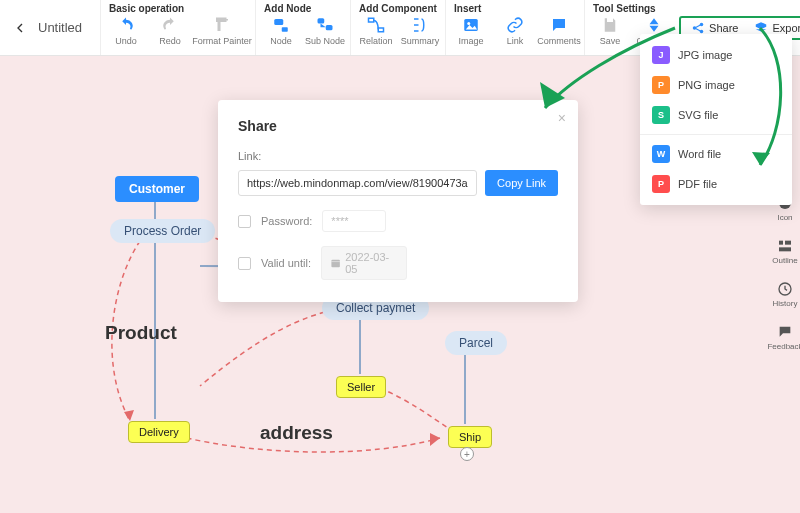 This screenshot has width=800, height=513. What do you see at coordinates (170, 31) in the screenshot?
I see `redo-button: Redo` at bounding box center [170, 31].